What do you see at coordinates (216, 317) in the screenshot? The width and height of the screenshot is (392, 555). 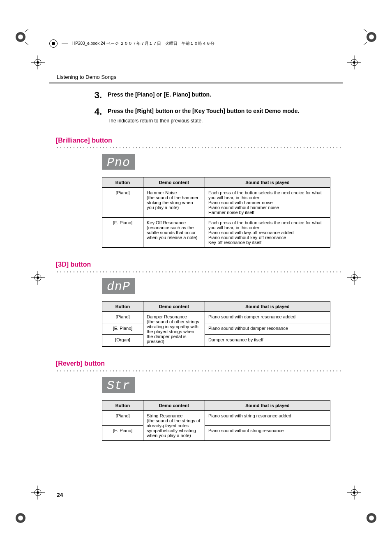 I see `table-row: [Piano] Damper Resonance(the sound of ot…` at bounding box center [216, 317].